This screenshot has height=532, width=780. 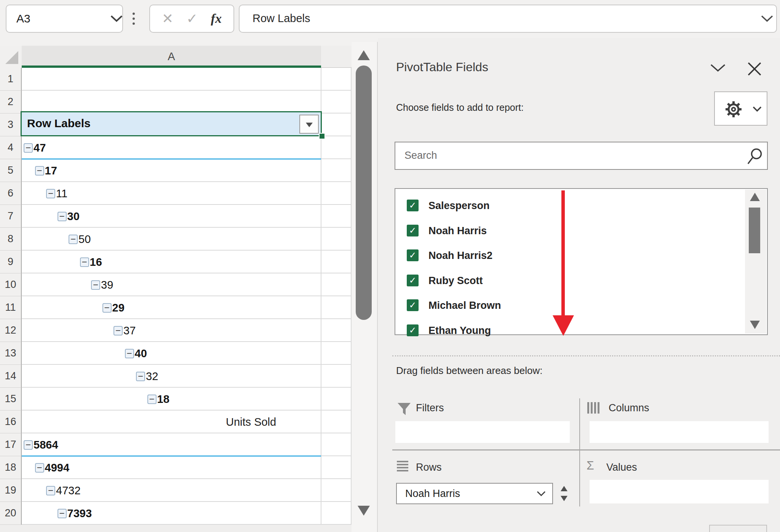 What do you see at coordinates (129, 331) in the screenshot?
I see `pivot-value-row-12: 37` at bounding box center [129, 331].